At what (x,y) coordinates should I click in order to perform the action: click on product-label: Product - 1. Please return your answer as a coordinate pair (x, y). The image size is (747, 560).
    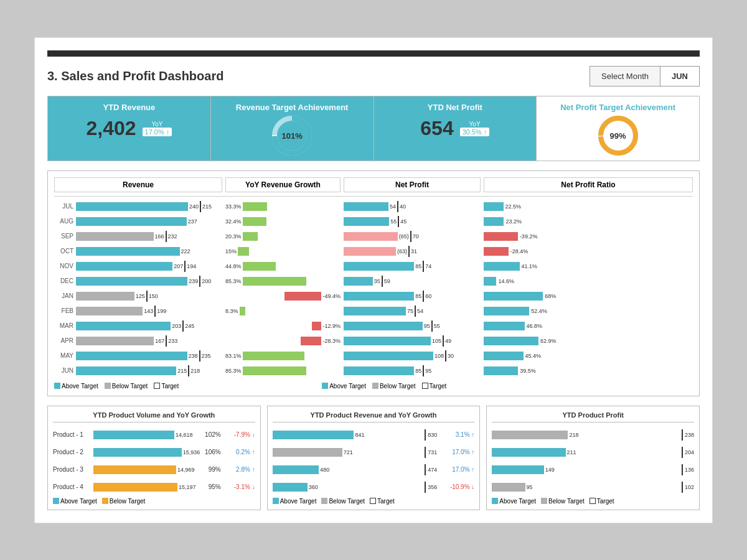
    Looking at the image, I should click on (73, 434).